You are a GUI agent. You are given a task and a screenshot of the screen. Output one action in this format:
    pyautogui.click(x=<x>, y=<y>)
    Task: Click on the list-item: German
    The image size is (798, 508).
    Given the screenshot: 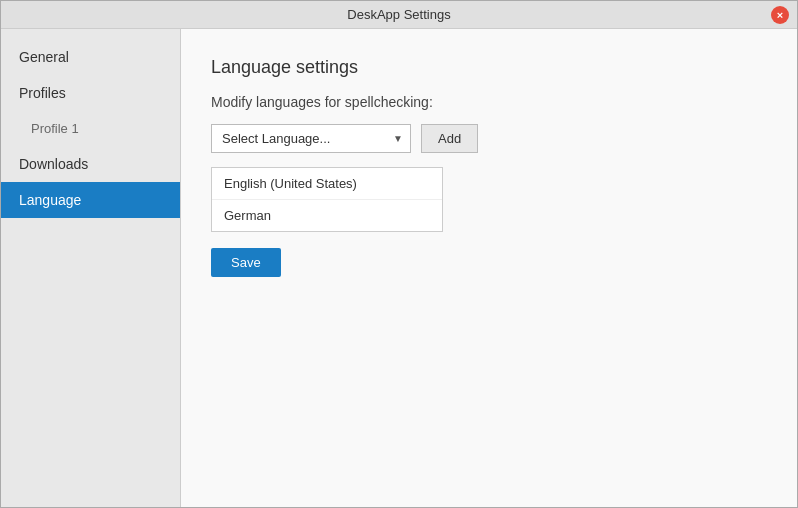 What is the action you would take?
    pyautogui.click(x=327, y=216)
    